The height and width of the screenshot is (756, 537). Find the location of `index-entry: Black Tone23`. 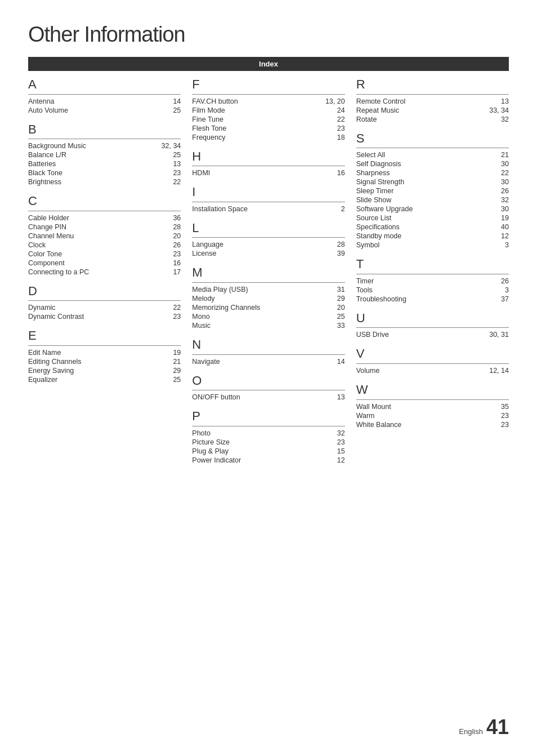

index-entry: Black Tone23 is located at coordinates (105, 173).